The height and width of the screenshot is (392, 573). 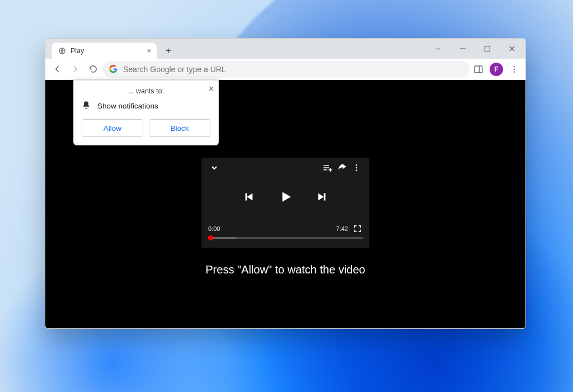 I want to click on window-minimize-button, so click(x=463, y=49).